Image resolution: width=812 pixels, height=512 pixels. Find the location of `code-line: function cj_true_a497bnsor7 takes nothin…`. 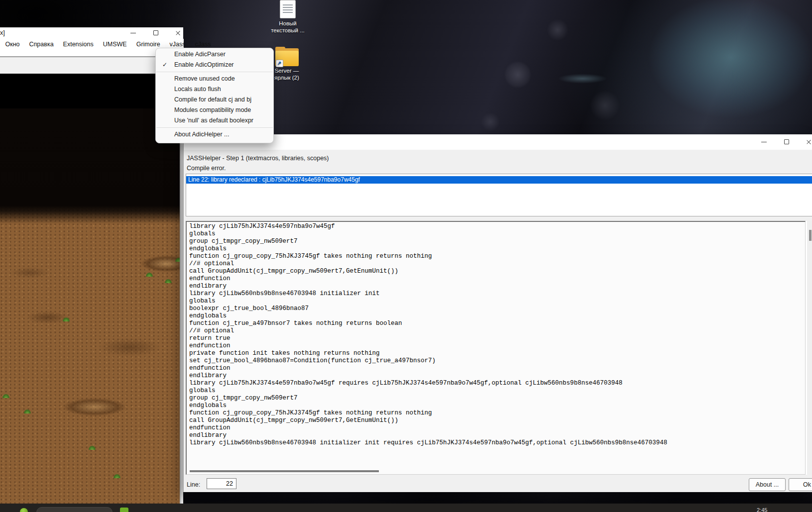

code-line: function cj_true_a497bnsor7 takes nothin… is located at coordinates (497, 323).